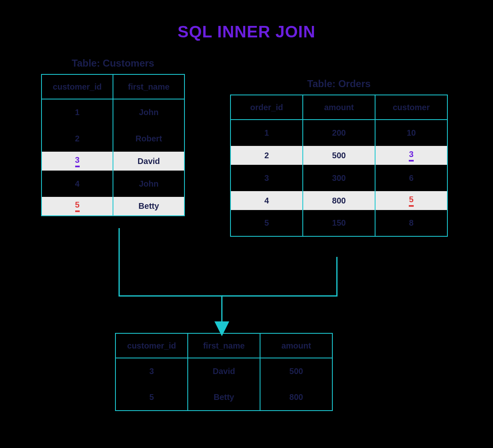 This screenshot has width=493, height=448. What do you see at coordinates (224, 384) in the screenshot?
I see `result-body: 3David5005Betty800` at bounding box center [224, 384].